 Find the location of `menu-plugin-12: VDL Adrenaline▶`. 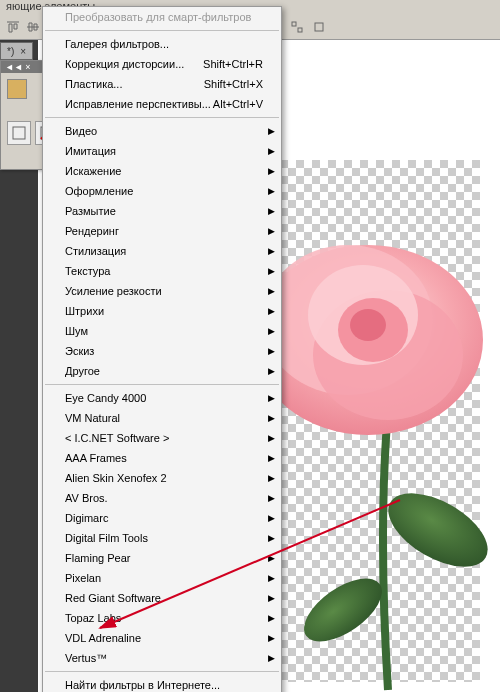

menu-plugin-12: VDL Adrenaline▶ is located at coordinates (162, 638).